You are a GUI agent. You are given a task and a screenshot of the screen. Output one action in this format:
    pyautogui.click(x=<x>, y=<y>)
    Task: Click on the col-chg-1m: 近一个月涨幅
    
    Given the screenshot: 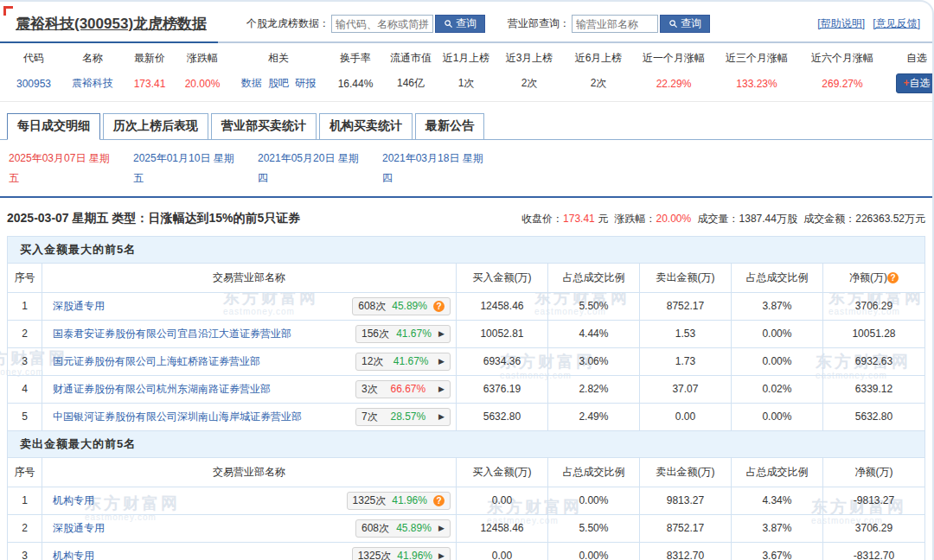 What is the action you would take?
    pyautogui.click(x=674, y=59)
    